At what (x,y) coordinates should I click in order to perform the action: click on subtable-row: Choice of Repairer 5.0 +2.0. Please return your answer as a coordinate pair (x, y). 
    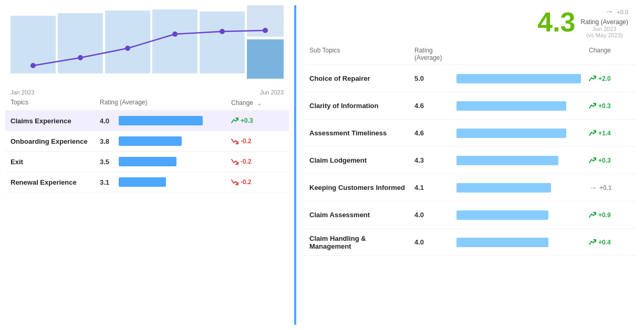
    Looking at the image, I should click on (470, 79).